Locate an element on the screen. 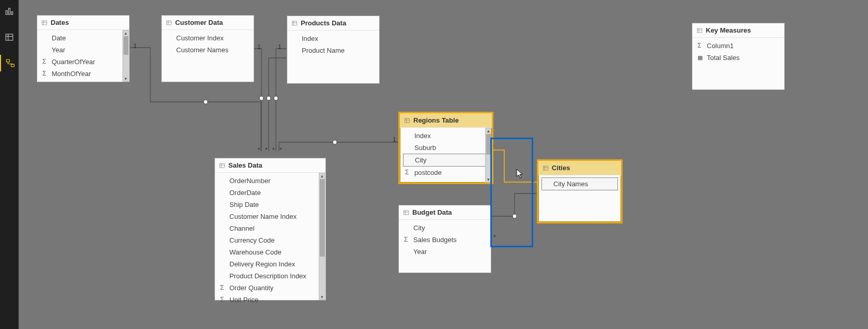 This screenshot has height=329, width=868. field-orderdate: OrderDate is located at coordinates (270, 192).